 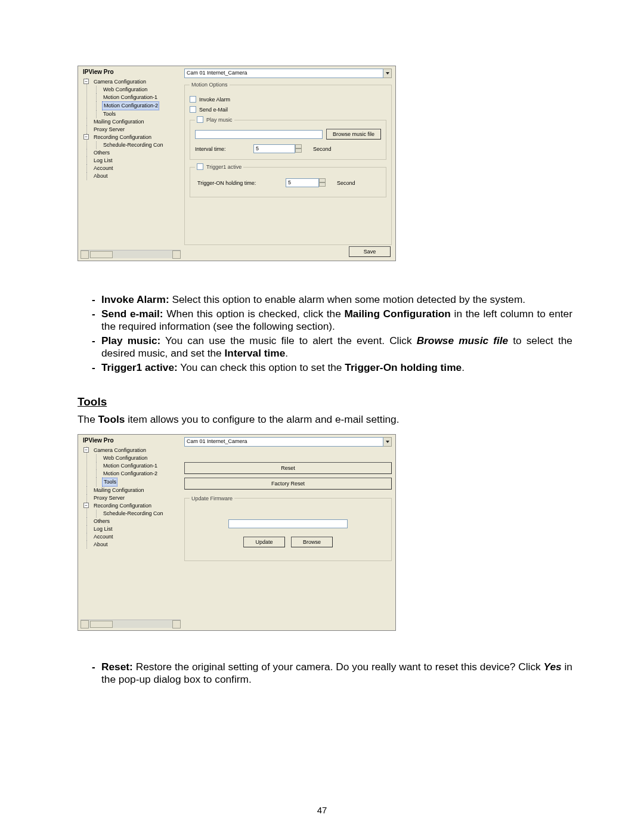 I want to click on motion-options-legend: Motion Options, so click(x=210, y=85).